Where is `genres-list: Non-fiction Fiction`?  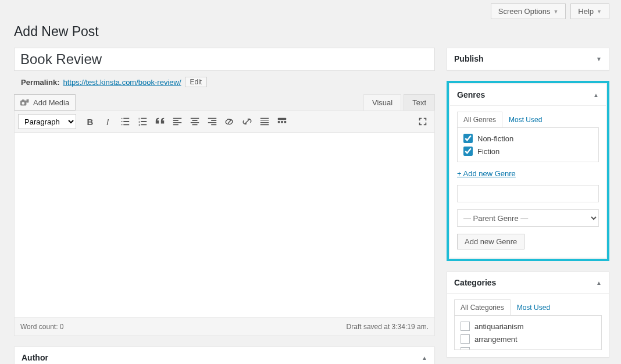 genres-list: Non-fiction Fiction is located at coordinates (528, 145).